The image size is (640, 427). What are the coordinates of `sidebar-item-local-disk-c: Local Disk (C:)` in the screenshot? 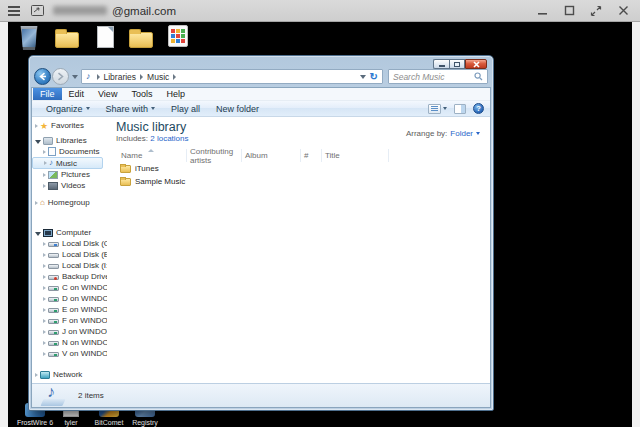 It's located at (70, 244).